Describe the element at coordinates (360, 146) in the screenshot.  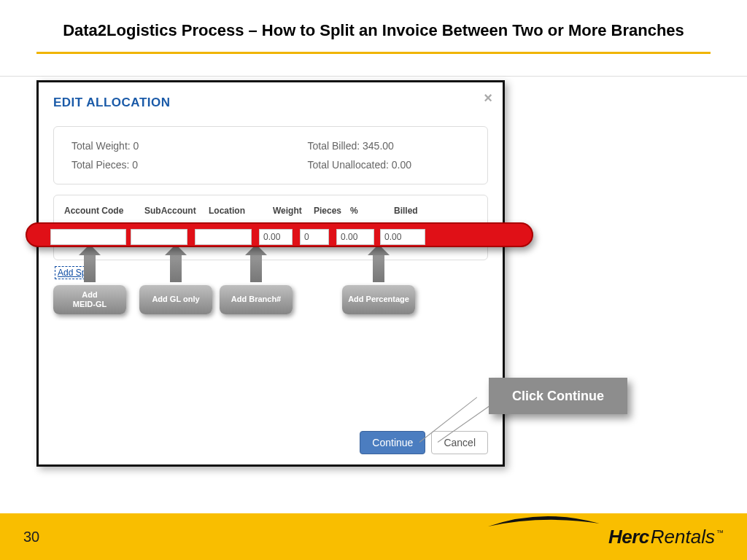
I see `total-billed: Total Billed: 345.00` at that location.